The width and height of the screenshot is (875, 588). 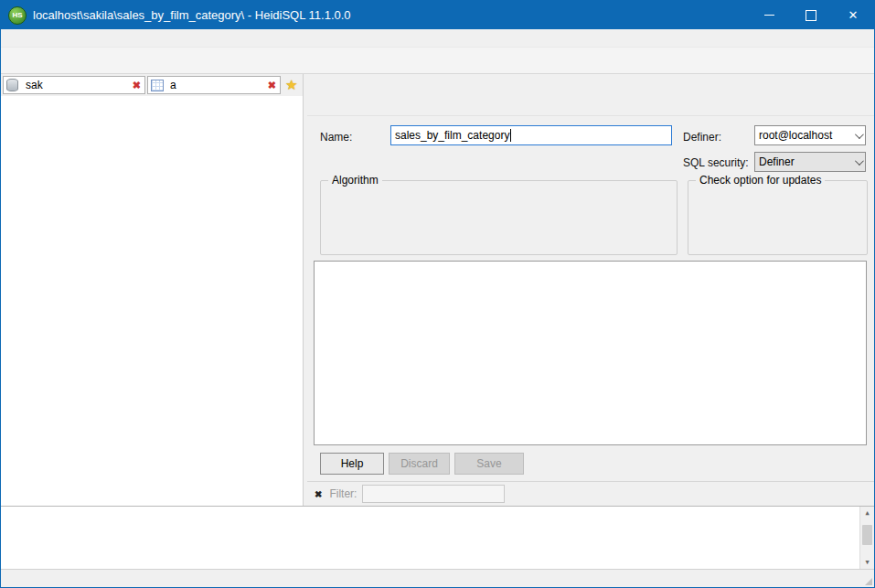 I want to click on title-bar: HS localhost\sakila\sales_by_film_catego…, so click(x=437, y=15).